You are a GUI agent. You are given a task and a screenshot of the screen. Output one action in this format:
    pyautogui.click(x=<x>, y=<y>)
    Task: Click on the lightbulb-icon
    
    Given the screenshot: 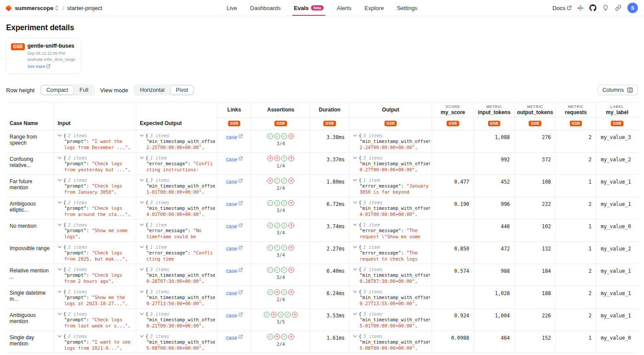 What is the action you would take?
    pyautogui.click(x=606, y=8)
    